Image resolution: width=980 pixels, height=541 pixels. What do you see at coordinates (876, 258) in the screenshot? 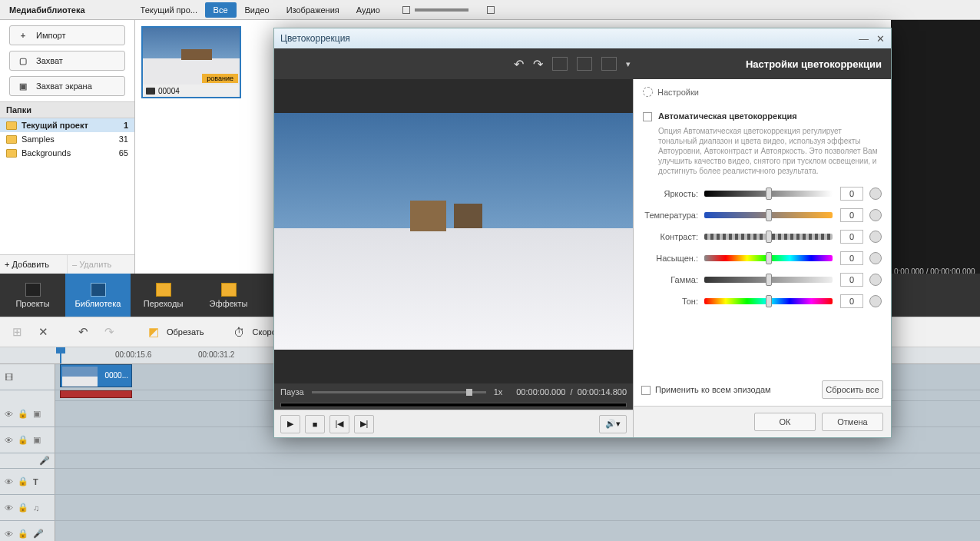
I see `saturation-reset` at bounding box center [876, 258].